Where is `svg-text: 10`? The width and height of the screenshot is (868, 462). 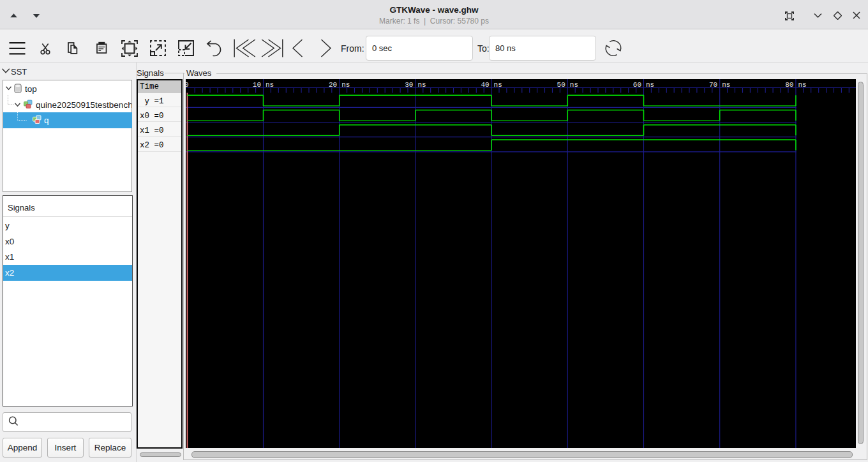 svg-text: 10 is located at coordinates (257, 85).